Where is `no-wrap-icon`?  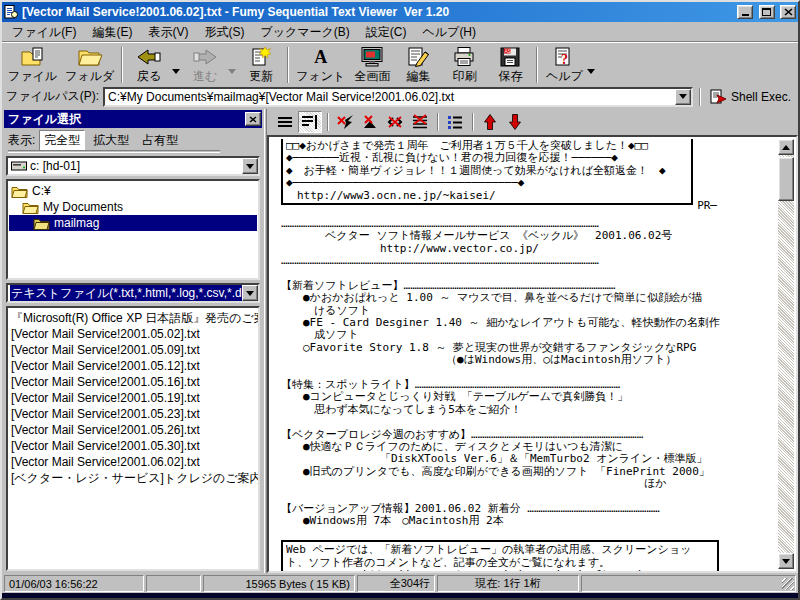 no-wrap-icon is located at coordinates (285, 122).